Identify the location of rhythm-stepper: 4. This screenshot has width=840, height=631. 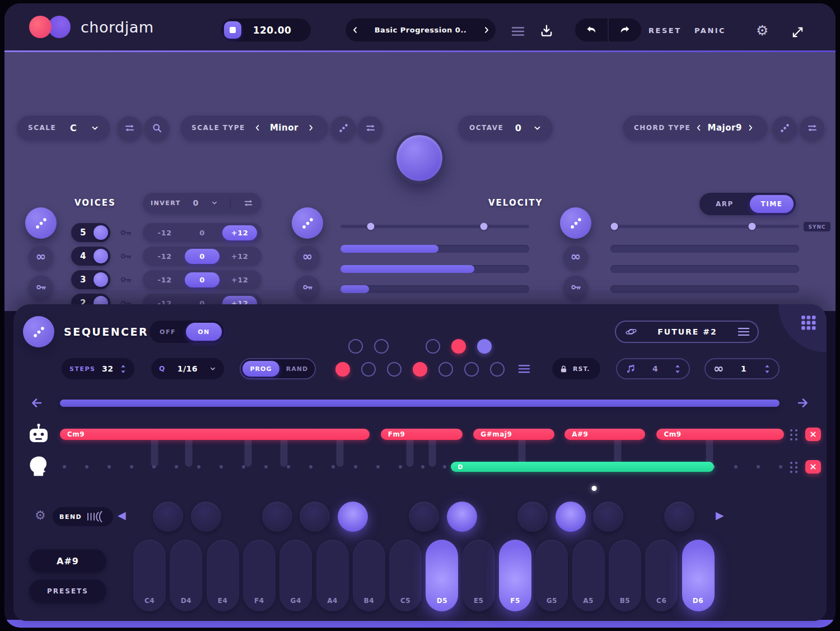
(653, 369).